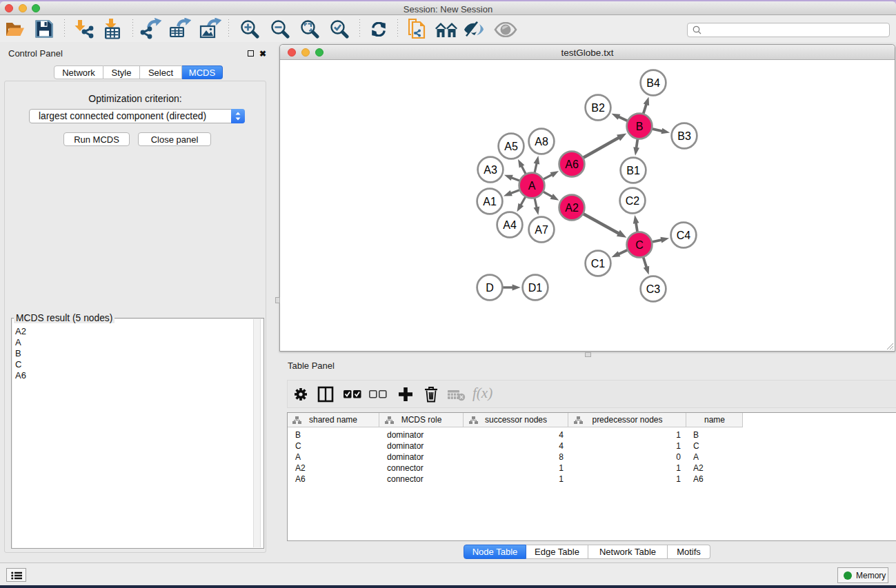 The image size is (896, 588). What do you see at coordinates (511, 146) in the screenshot?
I see `svg-text: A5` at bounding box center [511, 146].